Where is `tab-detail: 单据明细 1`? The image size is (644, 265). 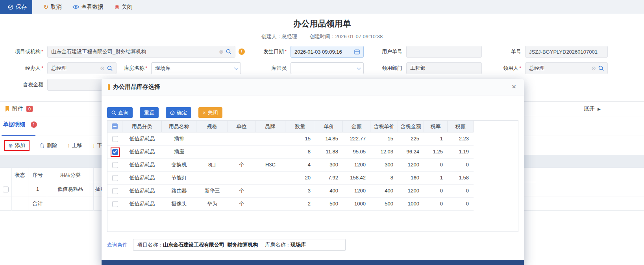 tab-detail: 单据明细 1 is located at coordinates (20, 125).